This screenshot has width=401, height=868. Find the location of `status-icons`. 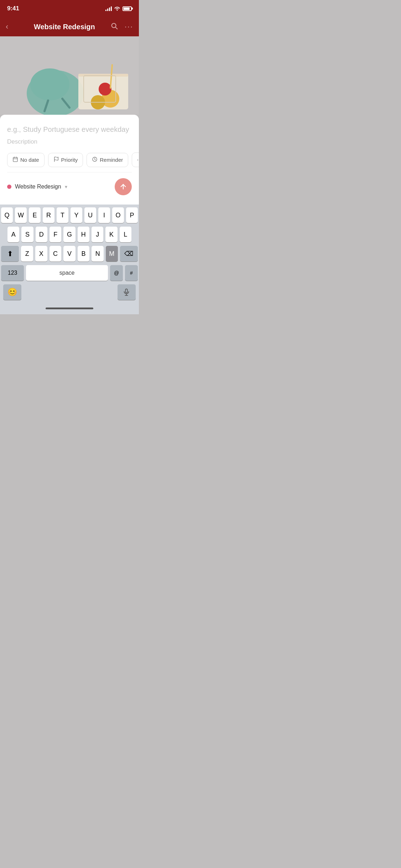

status-icons is located at coordinates (119, 9).